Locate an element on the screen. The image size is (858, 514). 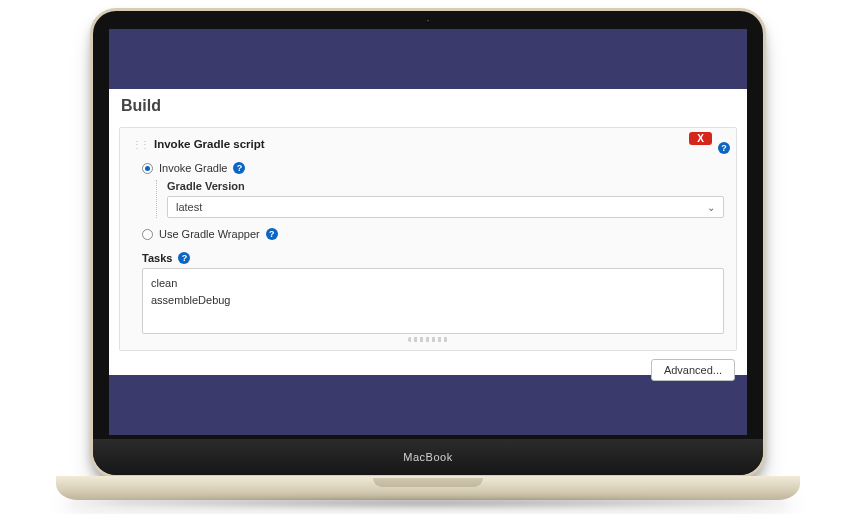
label-invoke-gradle: Invoke Gradle is located at coordinates (193, 168).